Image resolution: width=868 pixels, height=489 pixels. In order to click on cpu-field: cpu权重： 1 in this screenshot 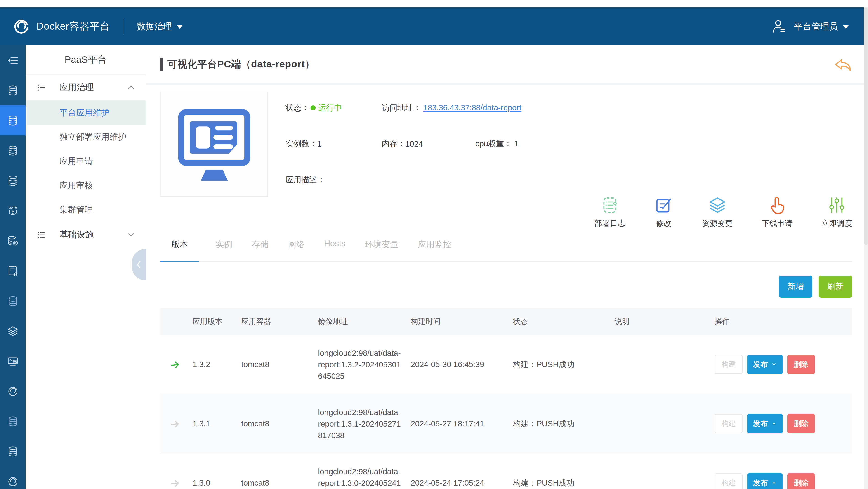, I will do `click(497, 144)`.